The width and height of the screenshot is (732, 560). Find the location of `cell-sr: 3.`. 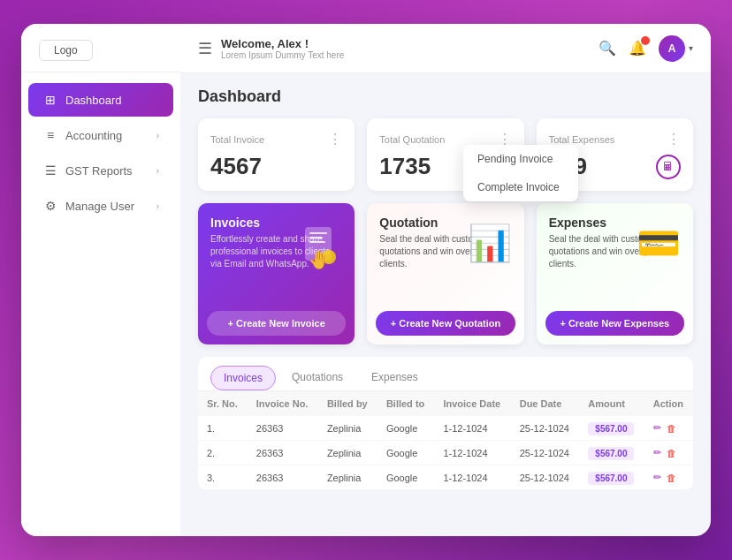

cell-sr: 3. is located at coordinates (223, 478).